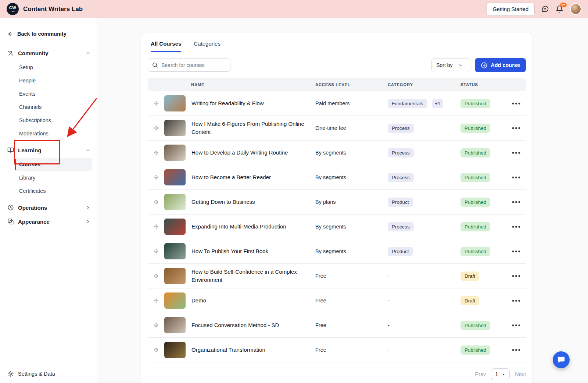  I want to click on settings-and-data-link: Settings & Data, so click(49, 373).